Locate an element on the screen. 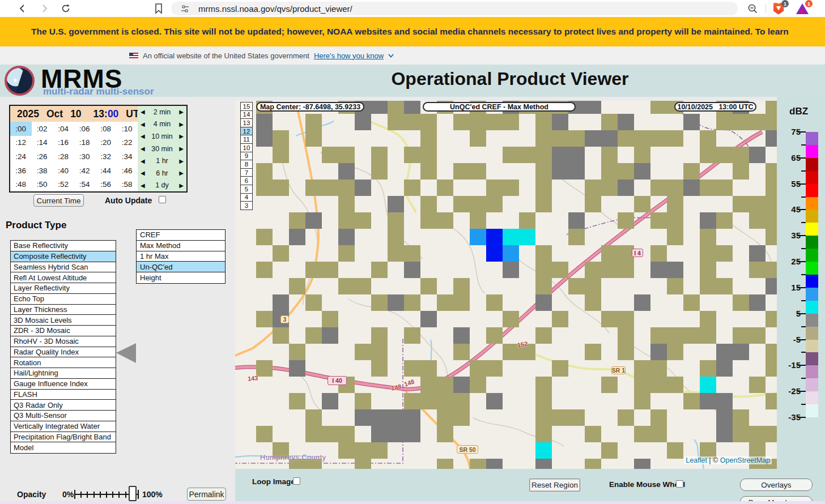 The height and width of the screenshot is (504, 825). product-type-item: Radar Quality Index is located at coordinates (63, 352).